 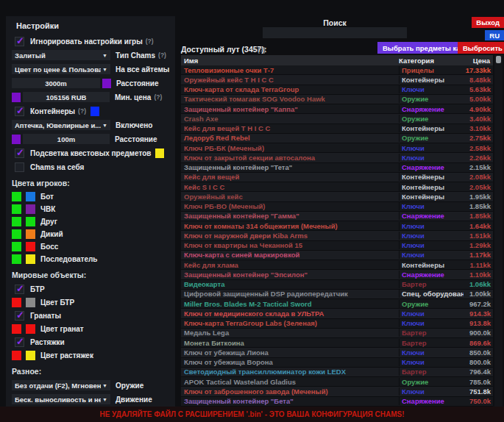 I want to click on loot-distance-input: 100m, so click(x=66, y=139).